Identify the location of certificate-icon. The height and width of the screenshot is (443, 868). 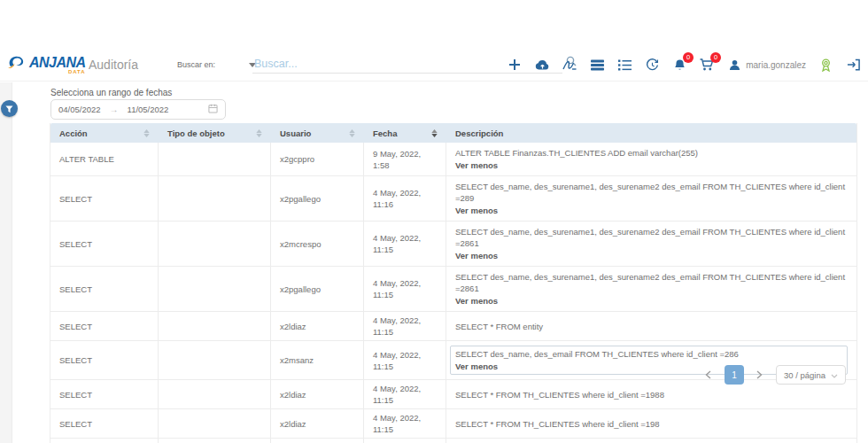
(825, 65).